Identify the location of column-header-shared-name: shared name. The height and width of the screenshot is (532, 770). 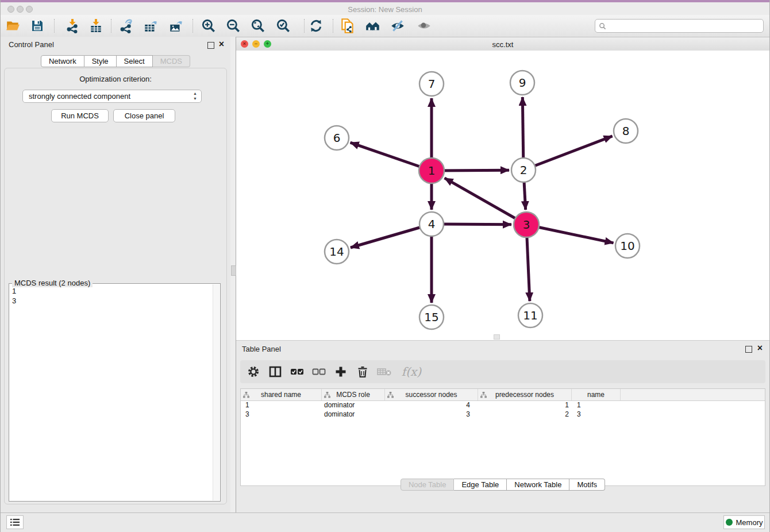
(282, 395).